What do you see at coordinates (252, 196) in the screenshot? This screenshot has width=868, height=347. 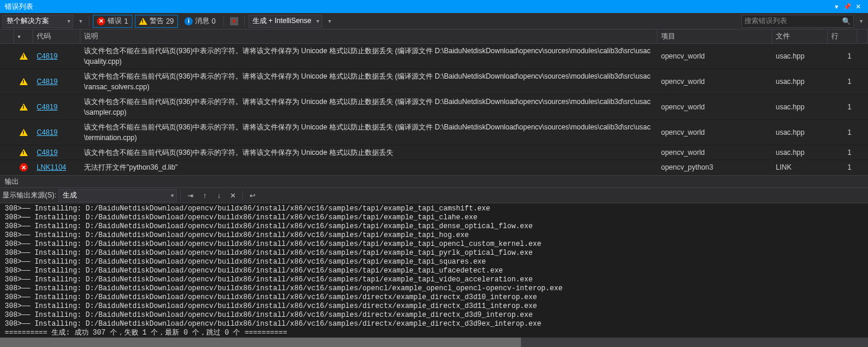 I see `toggle-wrap-button: ↩` at bounding box center [252, 196].